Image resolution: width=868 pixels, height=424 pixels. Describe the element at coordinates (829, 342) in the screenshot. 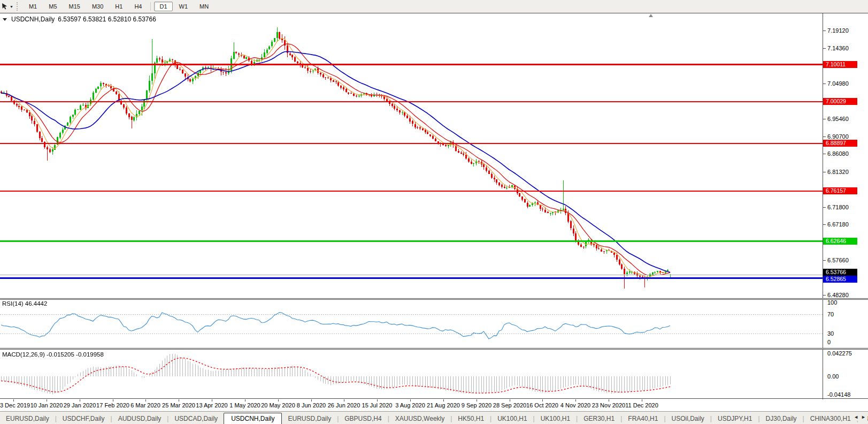

I see `rsi-scale-label: 0` at that location.